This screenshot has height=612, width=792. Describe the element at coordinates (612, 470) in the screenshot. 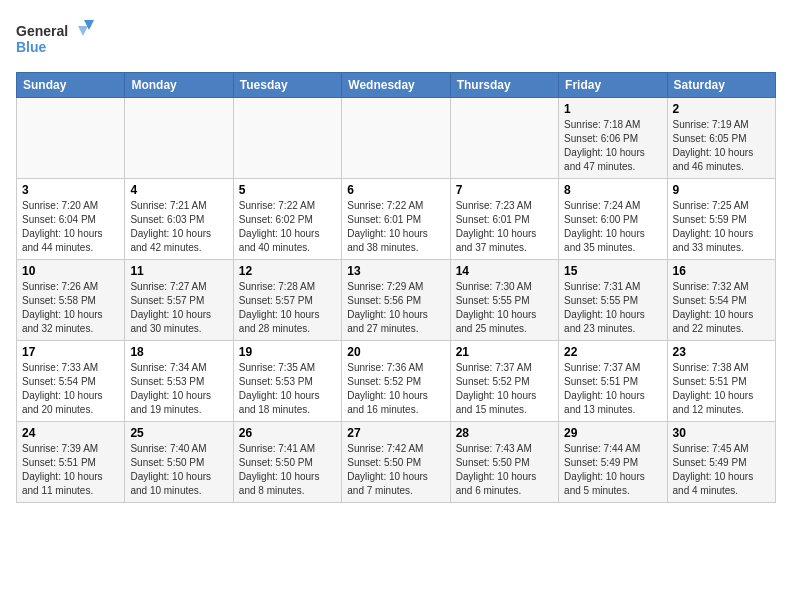

I see `day-info: Sunrise: 7:44 AM Sunset: 5:49 PM Dayligh…` at that location.